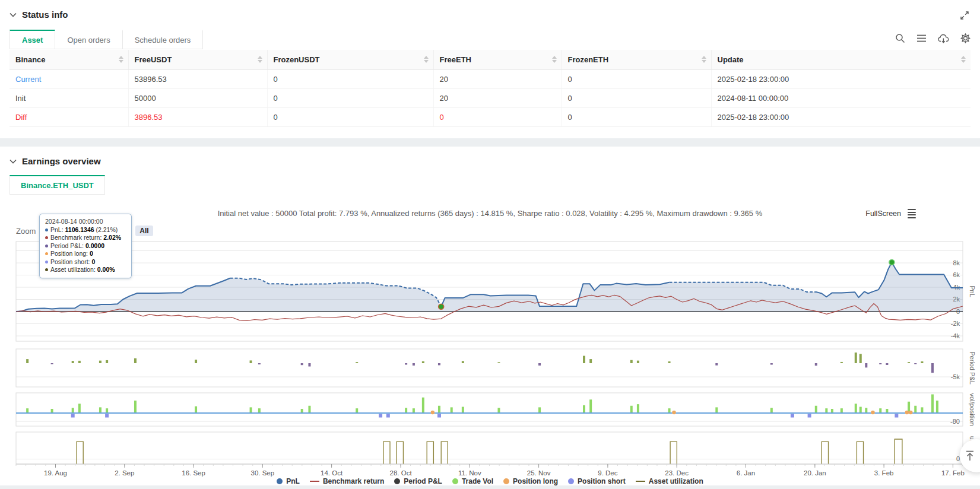 The height and width of the screenshot is (489, 980). I want to click on column-header-update: Update, so click(841, 59).